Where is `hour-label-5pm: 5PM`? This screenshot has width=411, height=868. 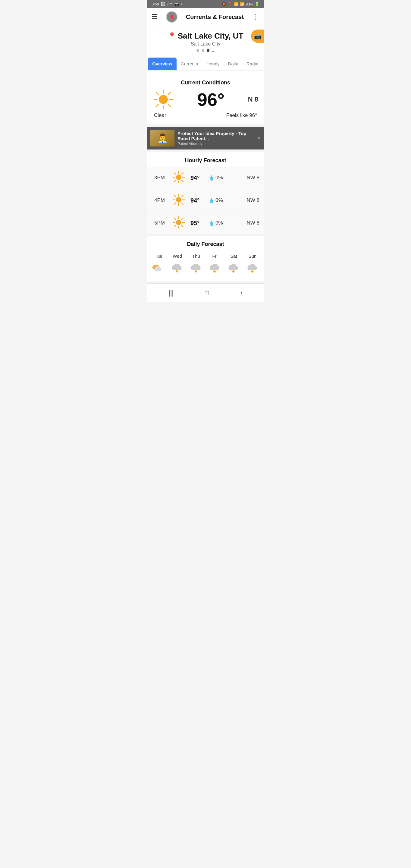
hour-label-5pm: 5PM is located at coordinates (160, 223).